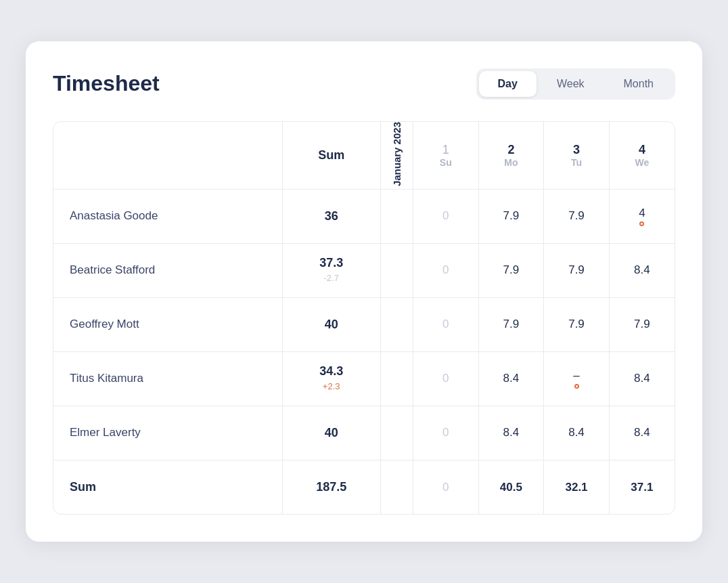  What do you see at coordinates (445, 379) in the screenshot?
I see `cell-day-3-0: 0` at bounding box center [445, 379].